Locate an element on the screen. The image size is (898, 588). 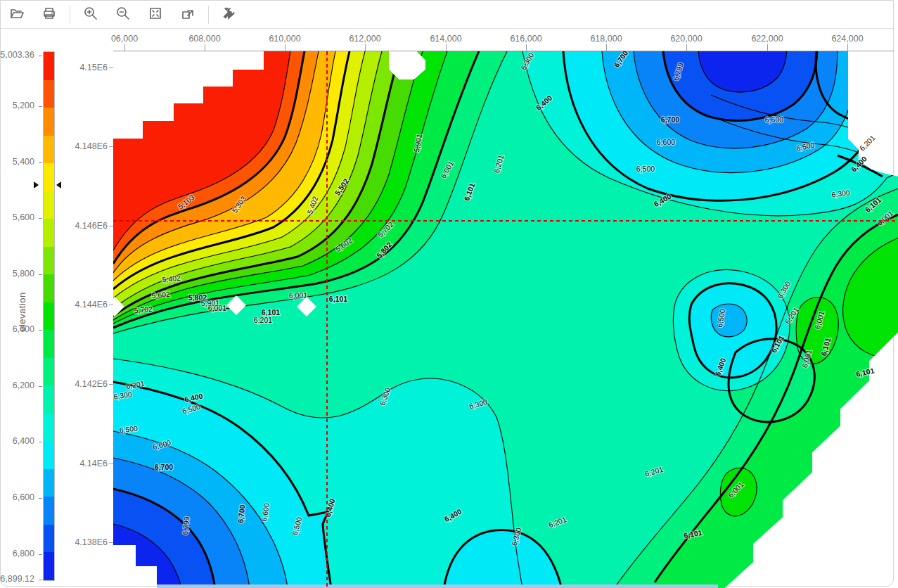
wrench-icon is located at coordinates (229, 15).